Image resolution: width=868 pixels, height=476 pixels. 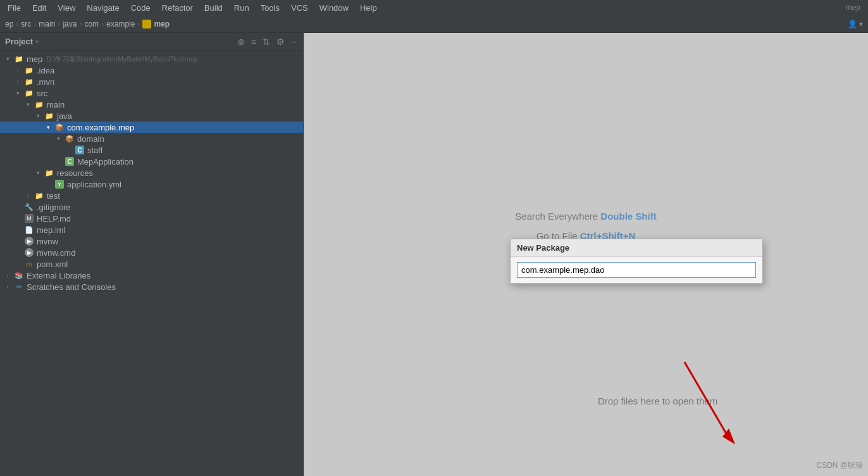 I want to click on shortcut-search-everywhere: Double Shift, so click(x=628, y=216).